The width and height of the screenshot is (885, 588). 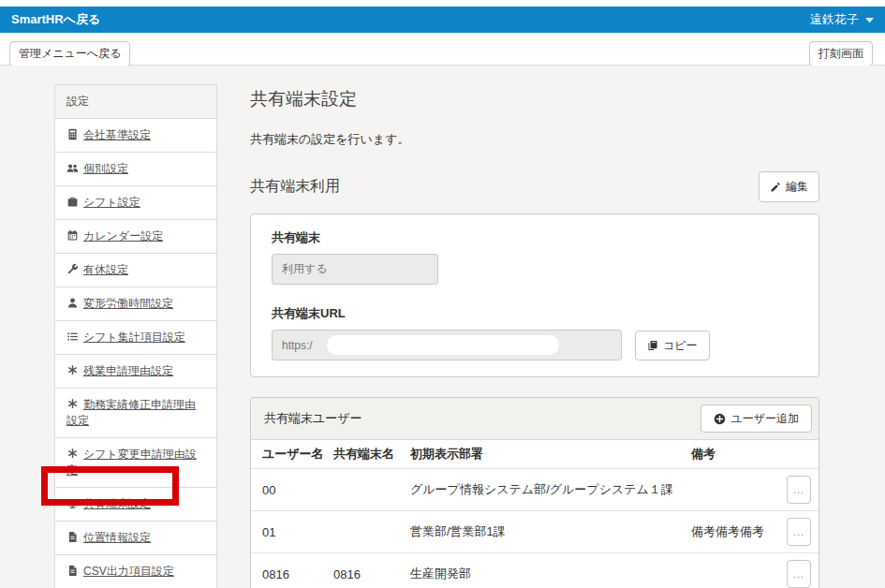 I want to click on cell-terminal-name: 0816, so click(x=372, y=575).